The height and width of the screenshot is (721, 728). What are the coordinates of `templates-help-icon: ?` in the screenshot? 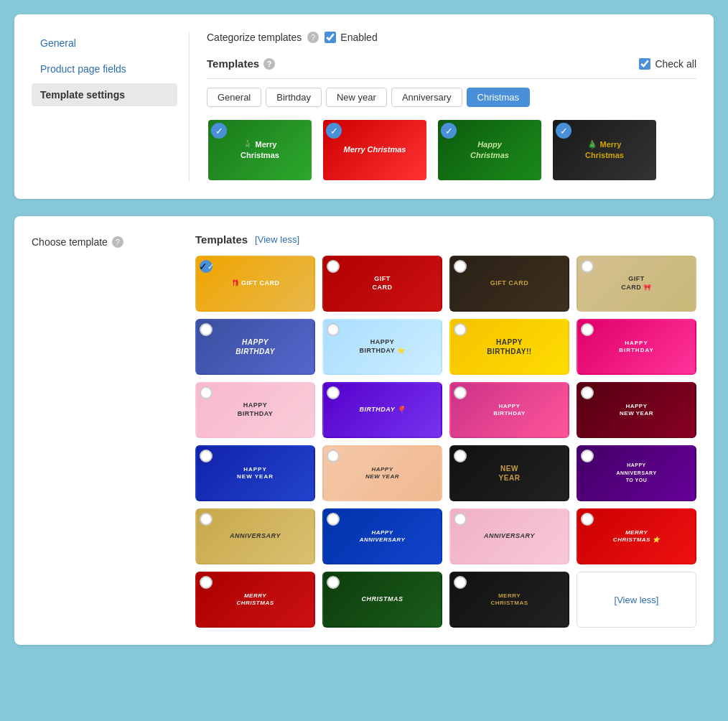 It's located at (269, 64).